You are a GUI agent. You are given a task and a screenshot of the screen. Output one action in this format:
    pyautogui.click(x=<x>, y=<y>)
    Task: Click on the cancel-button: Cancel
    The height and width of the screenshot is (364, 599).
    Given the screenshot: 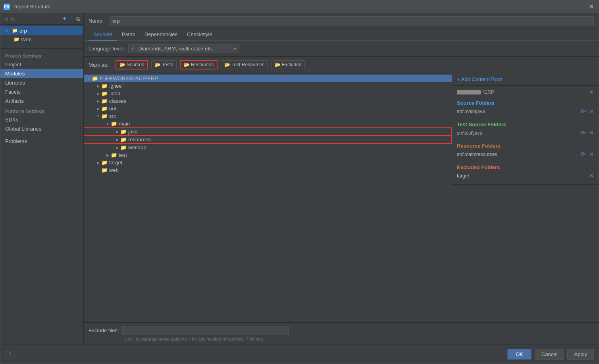 What is the action you would take?
    pyautogui.click(x=549, y=354)
    